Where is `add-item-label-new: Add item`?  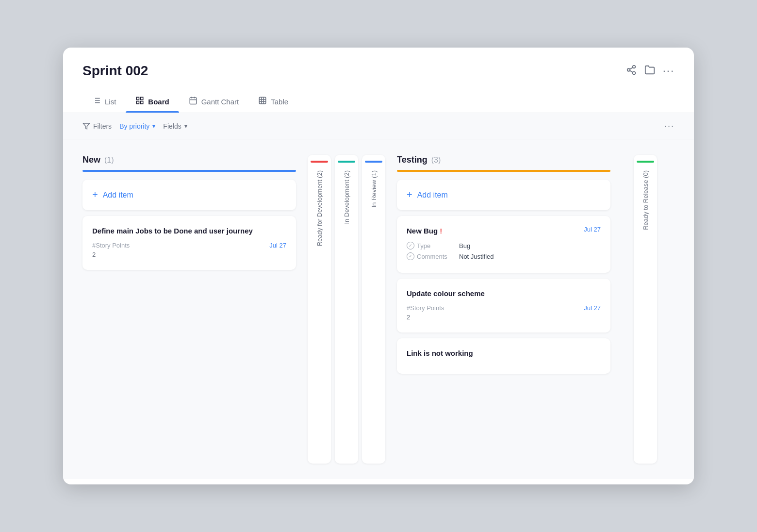 add-item-label-new: Add item is located at coordinates (118, 195).